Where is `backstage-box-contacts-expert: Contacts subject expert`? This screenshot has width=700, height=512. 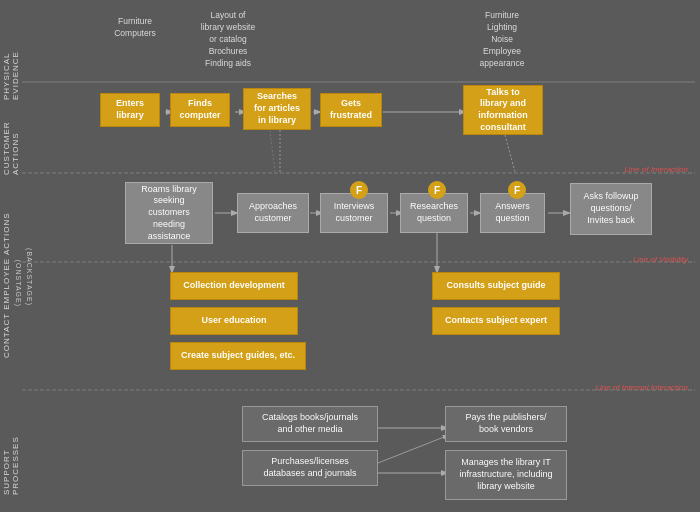 backstage-box-contacts-expert: Contacts subject expert is located at coordinates (496, 321).